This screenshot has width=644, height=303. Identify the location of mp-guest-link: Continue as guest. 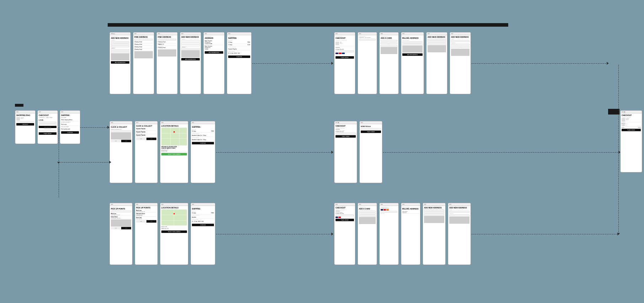
(48, 129).